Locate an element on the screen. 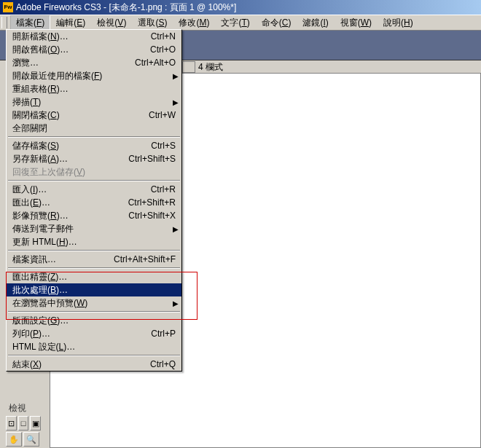  menu-item-shortcut: Ctrl+O is located at coordinates (163, 50).